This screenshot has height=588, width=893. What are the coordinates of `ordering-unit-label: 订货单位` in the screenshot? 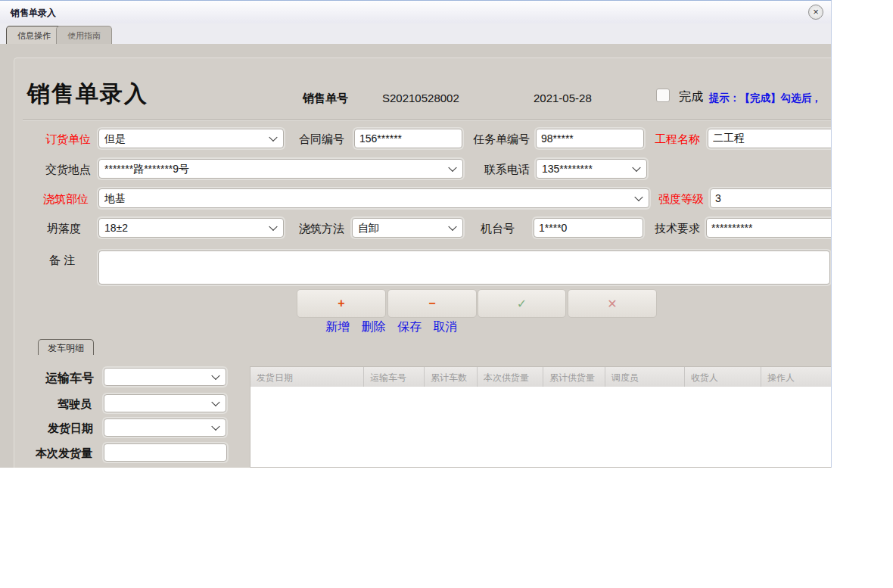 It's located at (68, 139).